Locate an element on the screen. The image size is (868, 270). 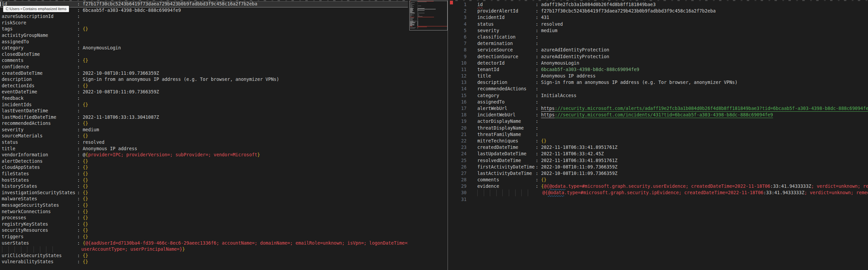
line-number: 4 is located at coordinates (461, 24).